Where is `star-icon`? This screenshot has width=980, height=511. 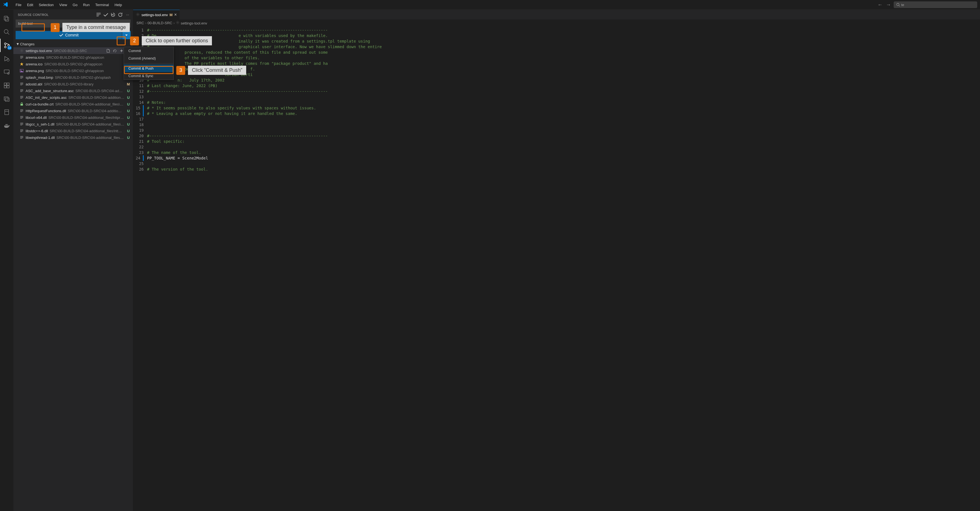 star-icon is located at coordinates (22, 64).